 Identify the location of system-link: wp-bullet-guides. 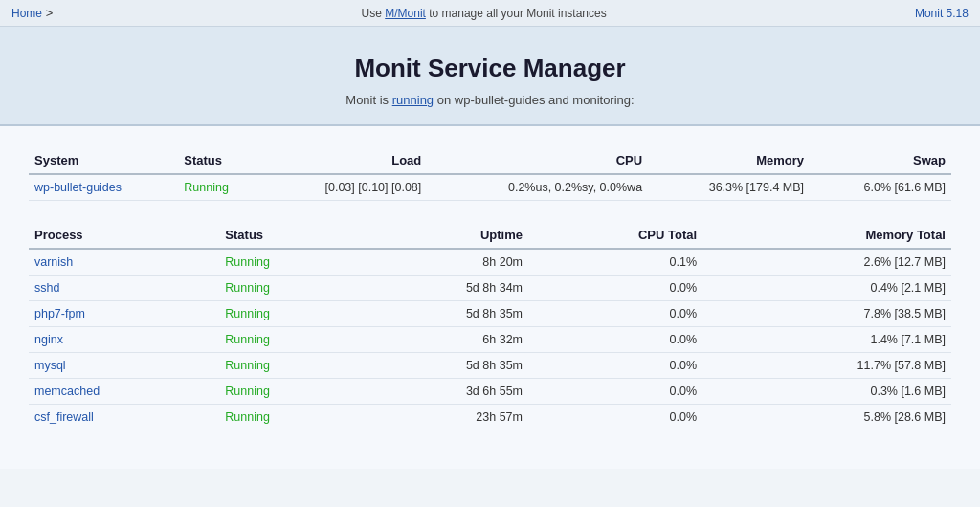
(78, 187).